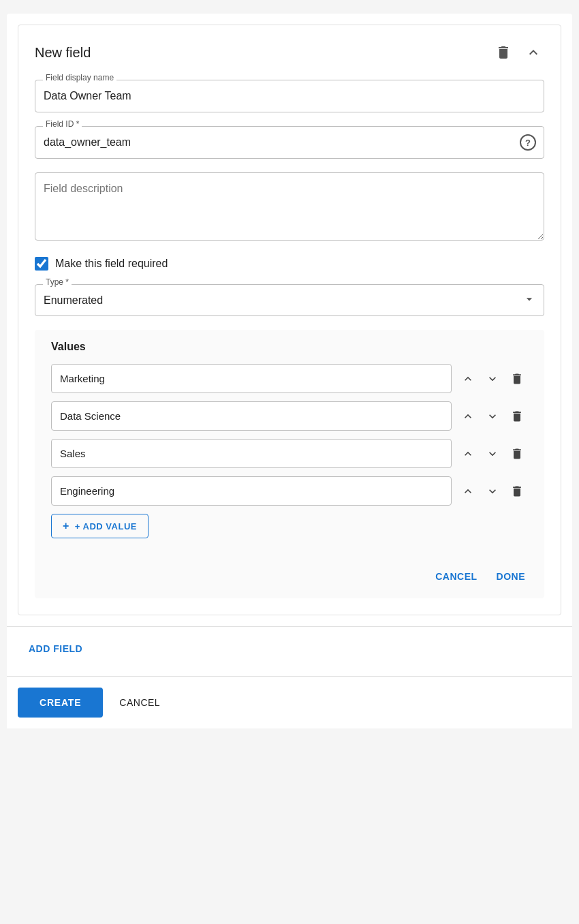  I want to click on field-display-name-group: Field display name, so click(290, 96).